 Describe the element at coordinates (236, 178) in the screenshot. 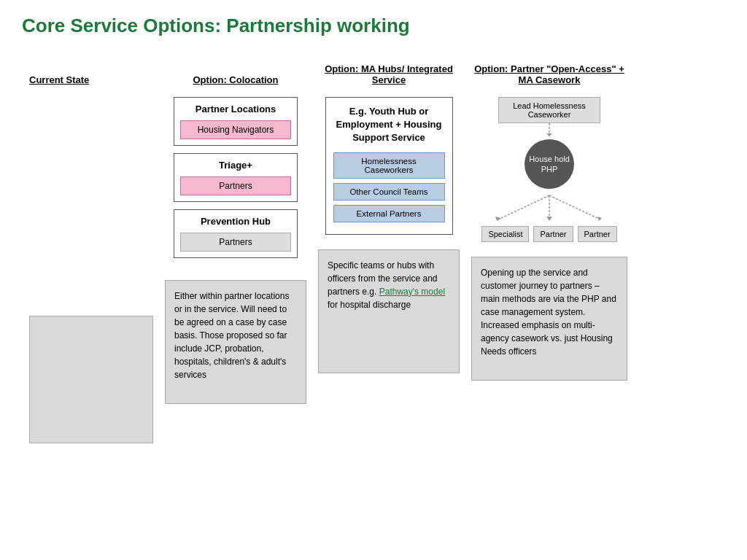

I see `triage-box: Triage+ Partners` at that location.